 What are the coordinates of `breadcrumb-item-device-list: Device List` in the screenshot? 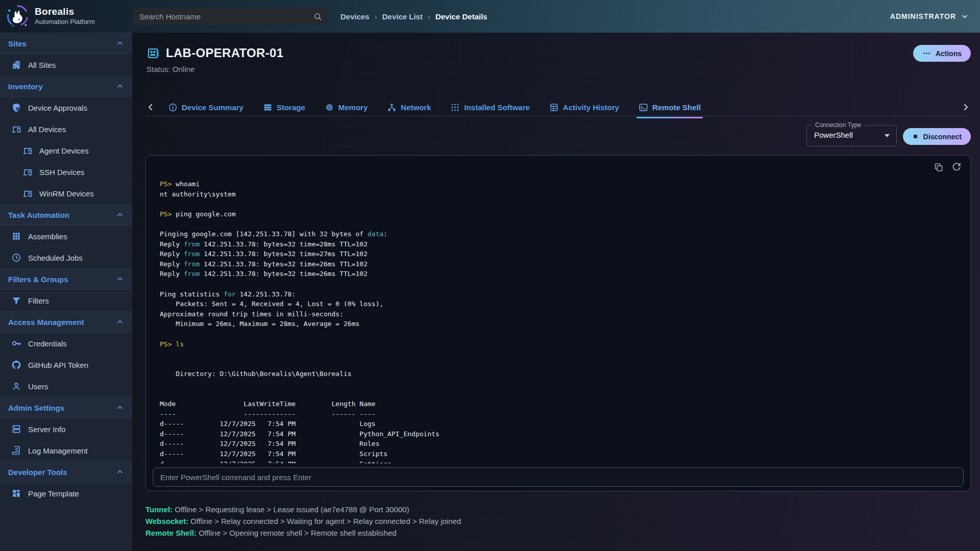 It's located at (402, 16).